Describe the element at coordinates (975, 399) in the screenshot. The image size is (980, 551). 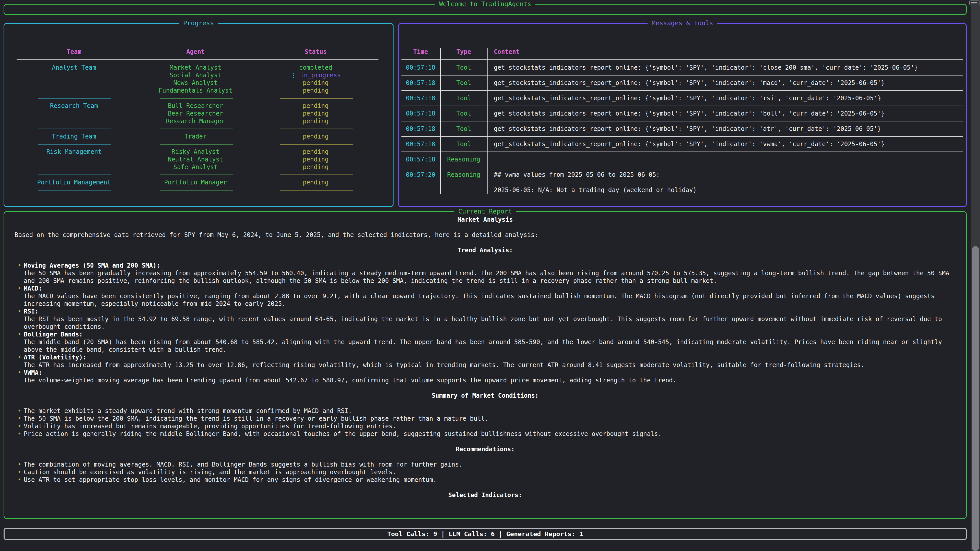
I see `scrollbar-thumb` at that location.